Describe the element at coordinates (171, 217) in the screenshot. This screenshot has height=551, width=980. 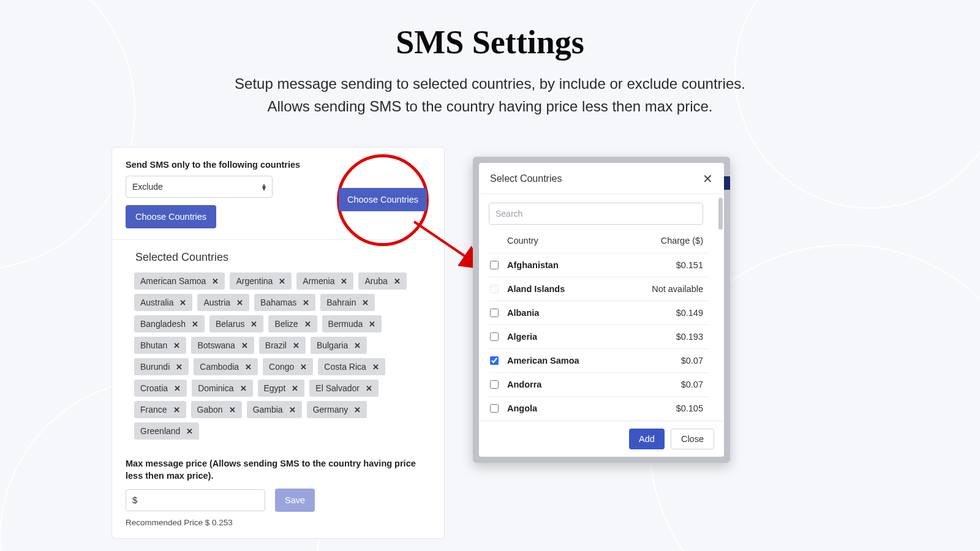
I see `choose-countries-button: Choose Countries` at that location.